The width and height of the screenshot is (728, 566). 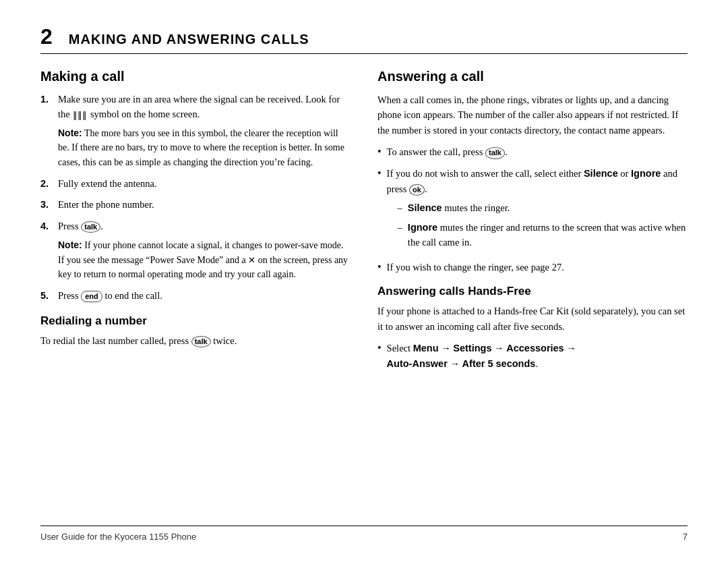 What do you see at coordinates (364, 36) in the screenshot?
I see `page-header: 2 Making and Answering Calls` at bounding box center [364, 36].